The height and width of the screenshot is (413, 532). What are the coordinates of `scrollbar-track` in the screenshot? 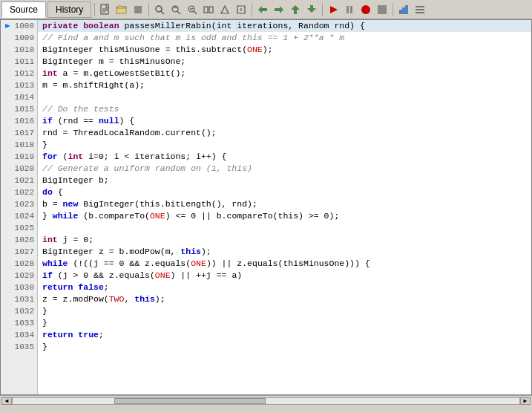 It's located at (266, 401).